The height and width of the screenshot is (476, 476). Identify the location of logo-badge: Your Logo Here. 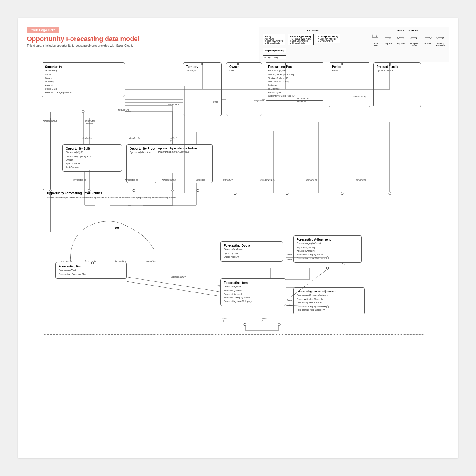
(43, 30).